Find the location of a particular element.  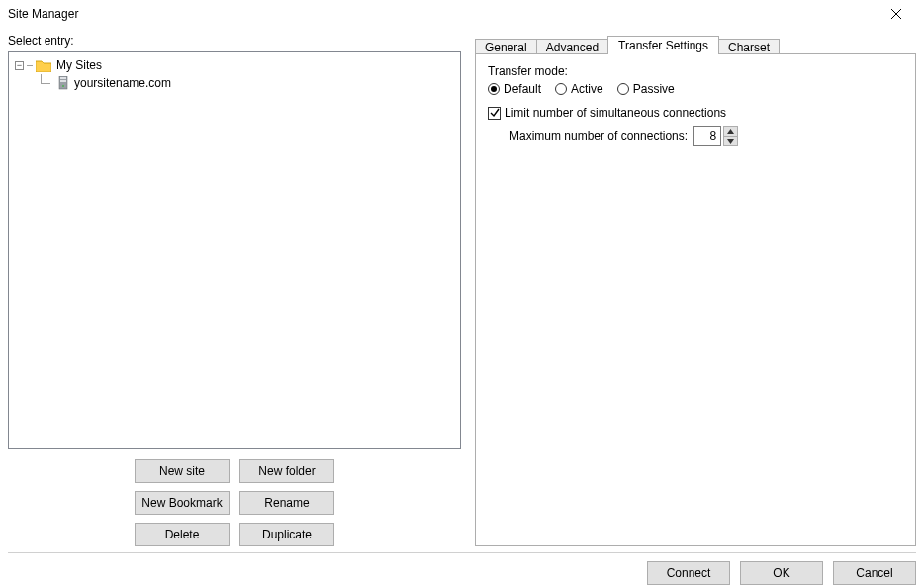

tab-strip: General Advanced Transfer Settings Chars… is located at coordinates (695, 43).